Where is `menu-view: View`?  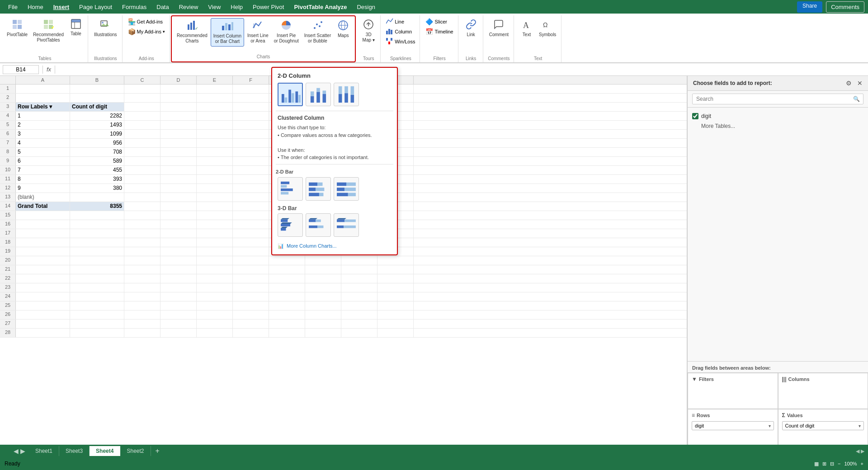 menu-view: View is located at coordinates (214, 7).